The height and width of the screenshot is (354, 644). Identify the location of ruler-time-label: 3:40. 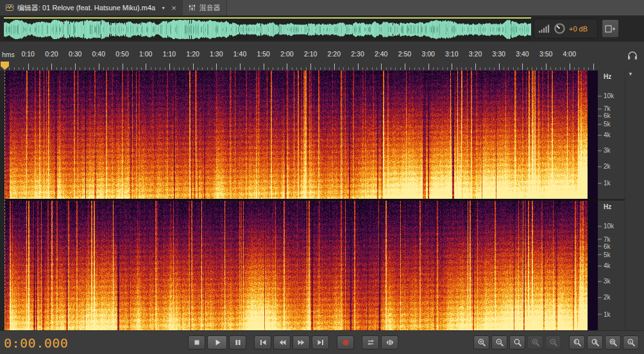
(522, 54).